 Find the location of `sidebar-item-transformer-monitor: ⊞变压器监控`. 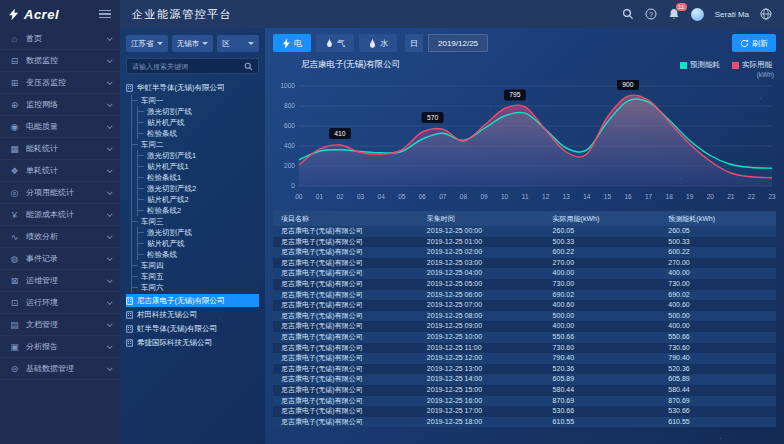

sidebar-item-transformer-monitor: ⊞变压器监控 is located at coordinates (60, 83).